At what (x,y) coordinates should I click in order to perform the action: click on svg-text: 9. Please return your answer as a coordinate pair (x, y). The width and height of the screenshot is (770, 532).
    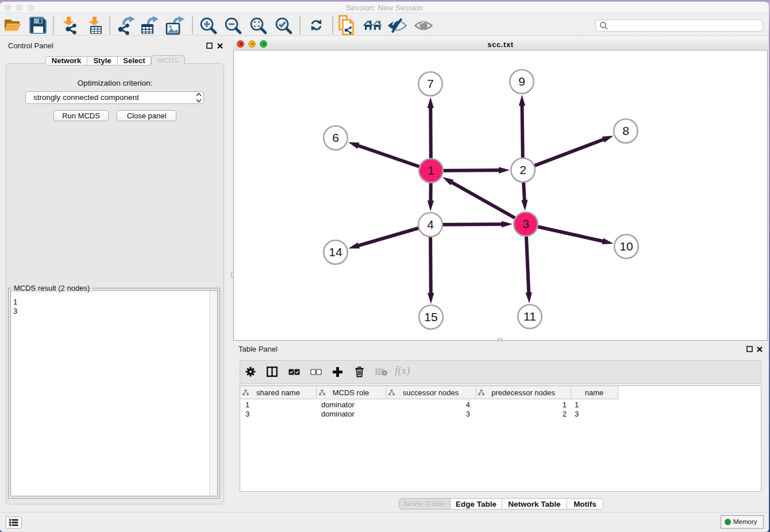
    Looking at the image, I should click on (522, 82).